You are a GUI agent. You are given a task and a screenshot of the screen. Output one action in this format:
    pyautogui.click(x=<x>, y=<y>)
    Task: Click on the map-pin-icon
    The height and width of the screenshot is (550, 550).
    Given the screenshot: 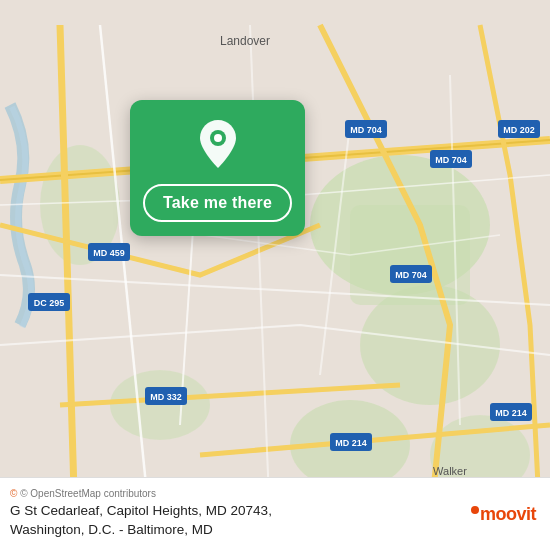 What is the action you would take?
    pyautogui.click(x=218, y=144)
    